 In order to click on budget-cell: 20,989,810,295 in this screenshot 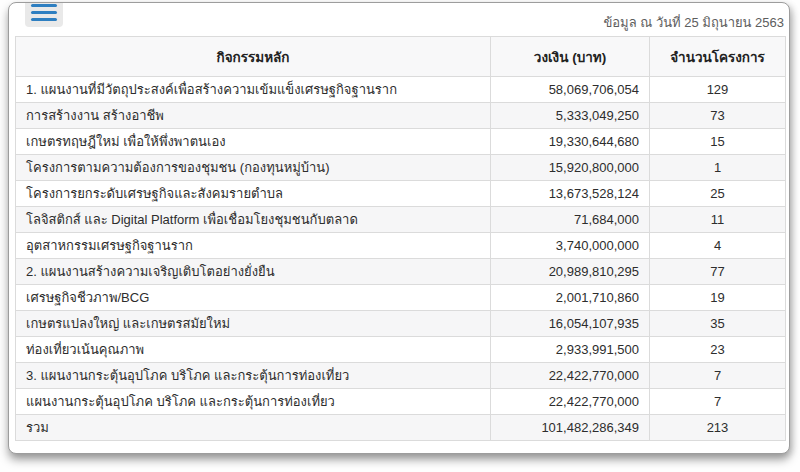, I will do `click(570, 272)`.